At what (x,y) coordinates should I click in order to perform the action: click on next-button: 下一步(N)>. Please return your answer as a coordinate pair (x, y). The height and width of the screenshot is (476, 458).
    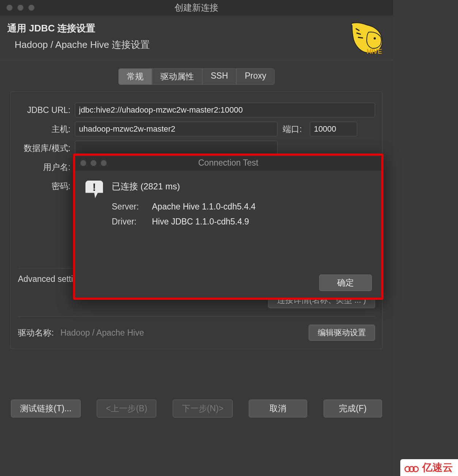
    Looking at the image, I should click on (203, 409).